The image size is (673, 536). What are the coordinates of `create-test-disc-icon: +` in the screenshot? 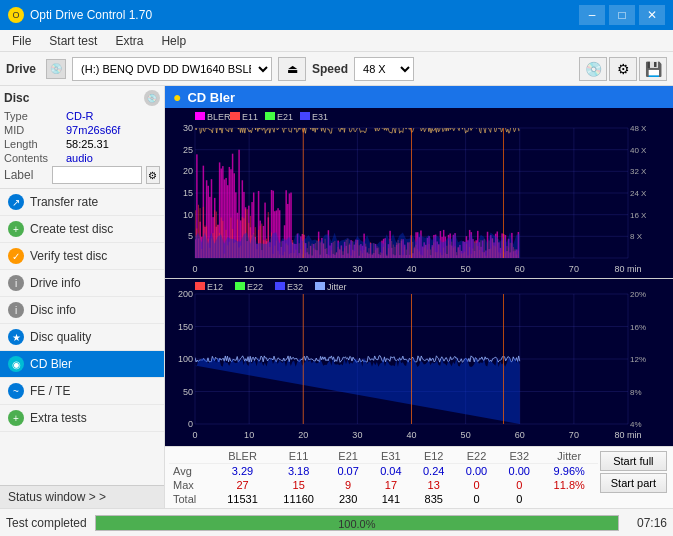 It's located at (16, 229).